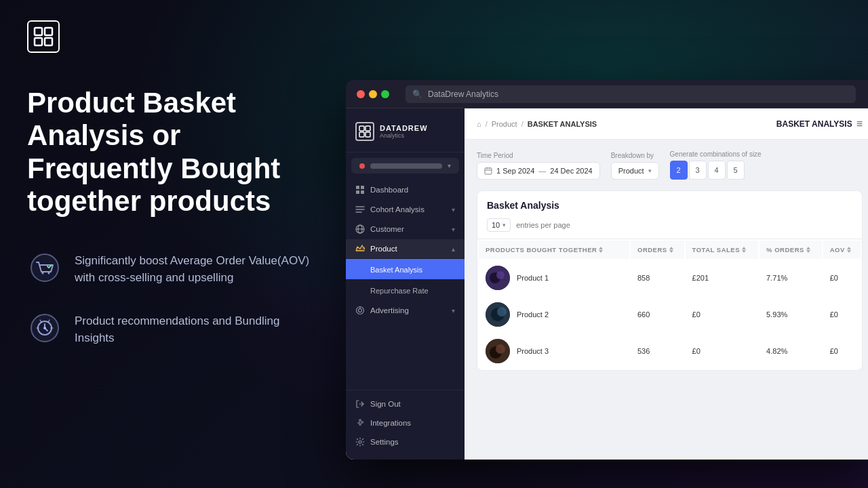 The image size is (868, 488). Describe the element at coordinates (406, 284) in the screenshot. I see `sidebar: DATADREW Analytics ▾` at that location.